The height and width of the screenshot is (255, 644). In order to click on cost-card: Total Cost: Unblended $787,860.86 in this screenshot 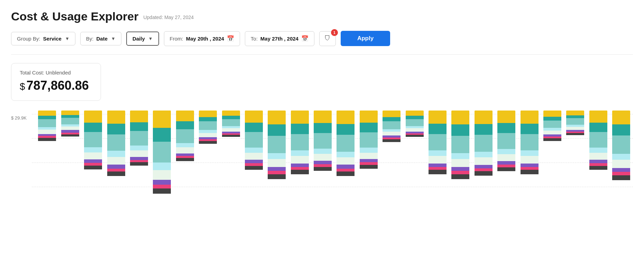, I will do `click(56, 82)`.